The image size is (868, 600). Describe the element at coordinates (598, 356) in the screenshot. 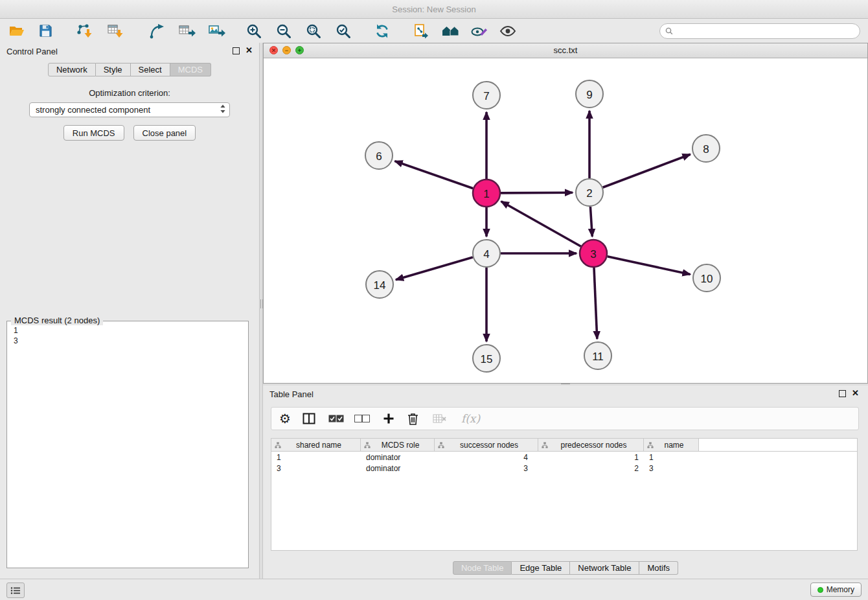

I see `node-11: 11` at that location.